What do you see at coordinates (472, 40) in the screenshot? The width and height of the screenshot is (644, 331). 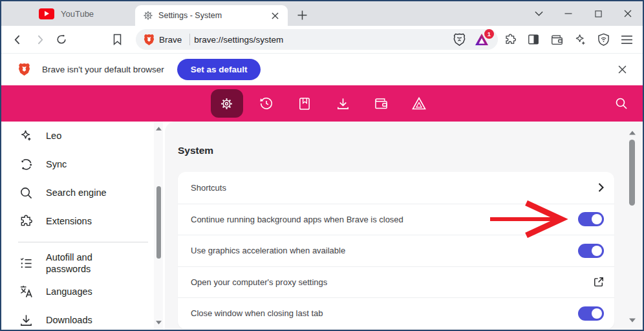 I see `address-bar-actions: 1` at bounding box center [472, 40].